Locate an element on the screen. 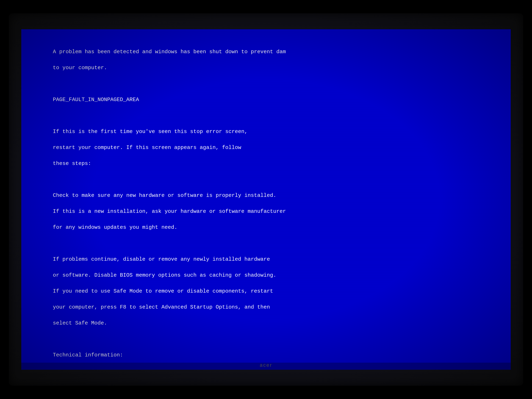 This screenshot has height=399, width=532. section2-line2: If this is a new installation, ask your … is located at coordinates (169, 211).